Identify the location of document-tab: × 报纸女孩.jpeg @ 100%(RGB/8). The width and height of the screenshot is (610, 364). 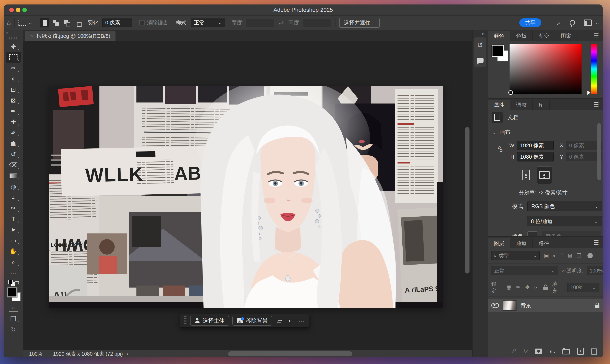
(70, 36).